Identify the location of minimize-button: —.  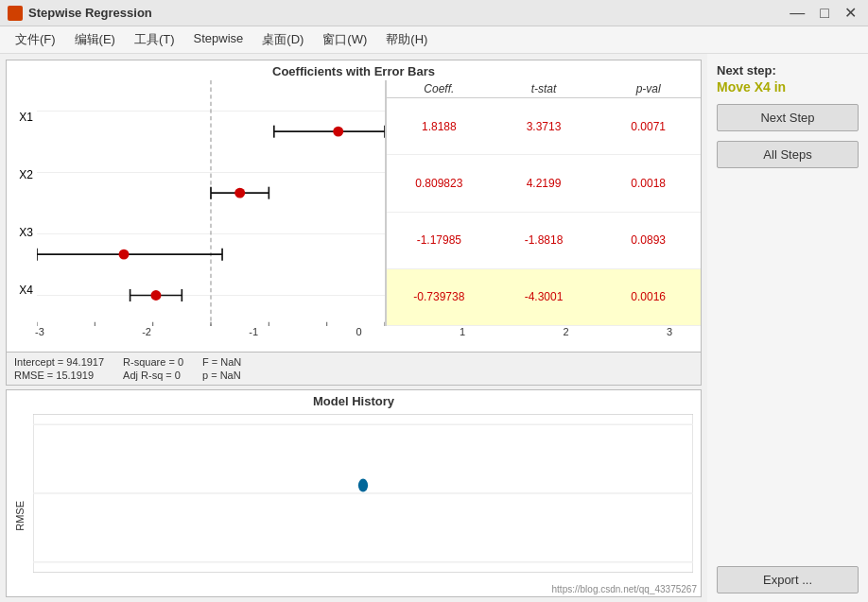
(797, 13).